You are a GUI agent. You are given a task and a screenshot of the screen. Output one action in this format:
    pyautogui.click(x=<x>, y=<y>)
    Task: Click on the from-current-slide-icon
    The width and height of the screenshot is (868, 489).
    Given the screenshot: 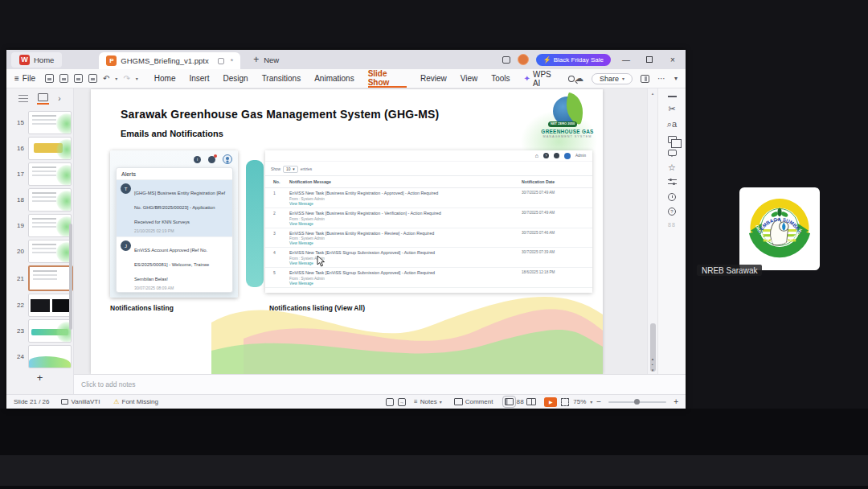 What is the action you would take?
    pyautogui.click(x=402, y=402)
    